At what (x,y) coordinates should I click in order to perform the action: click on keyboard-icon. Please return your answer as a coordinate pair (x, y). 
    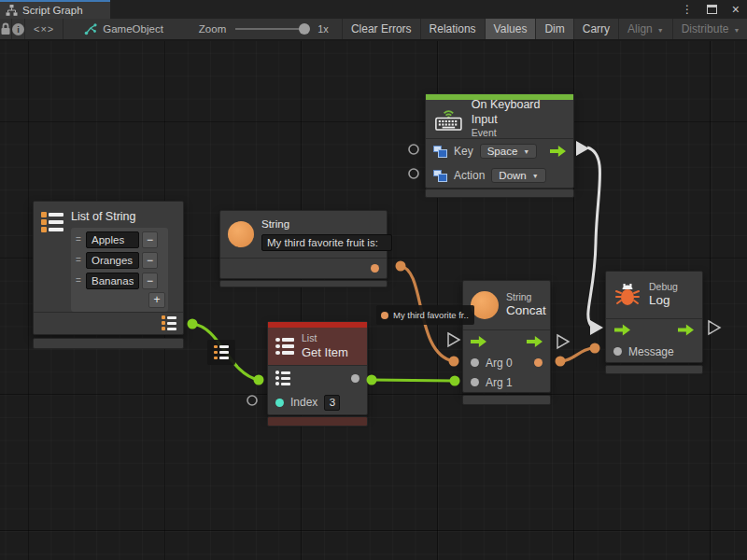
    Looking at the image, I should click on (448, 119).